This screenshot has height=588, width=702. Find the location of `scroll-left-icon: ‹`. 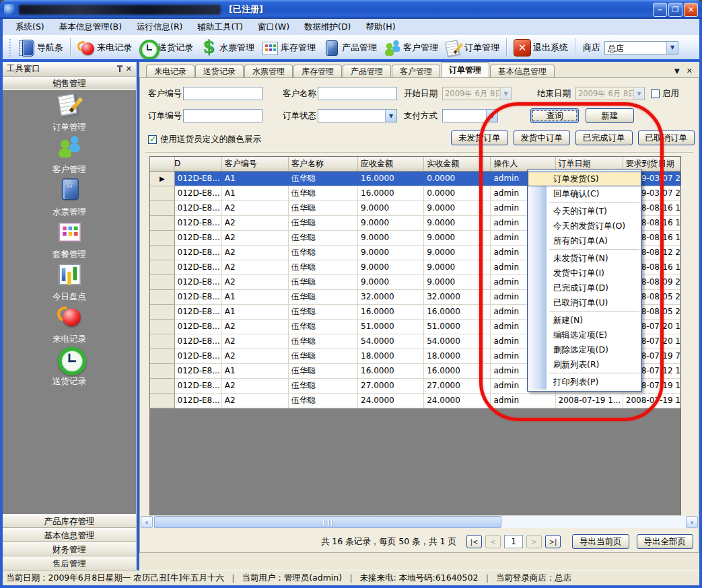

scroll-left-icon: ‹ is located at coordinates (147, 522).